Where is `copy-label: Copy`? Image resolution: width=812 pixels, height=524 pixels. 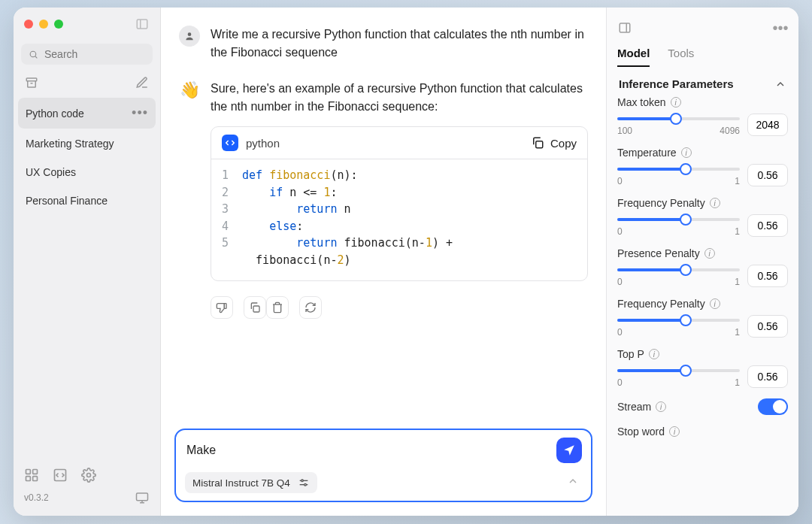
copy-label: Copy is located at coordinates (564, 143).